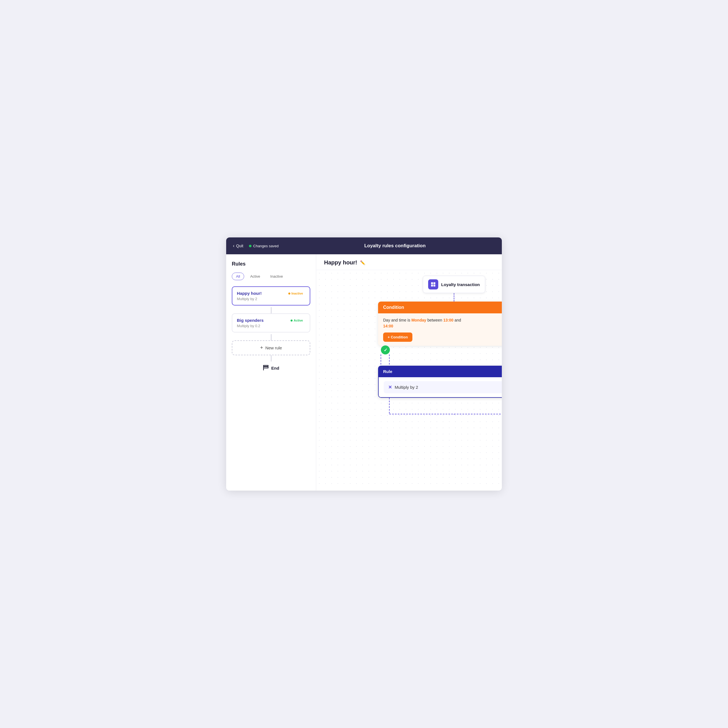 This screenshot has height=728, width=728. I want to click on by-value: by 2, so click(414, 387).